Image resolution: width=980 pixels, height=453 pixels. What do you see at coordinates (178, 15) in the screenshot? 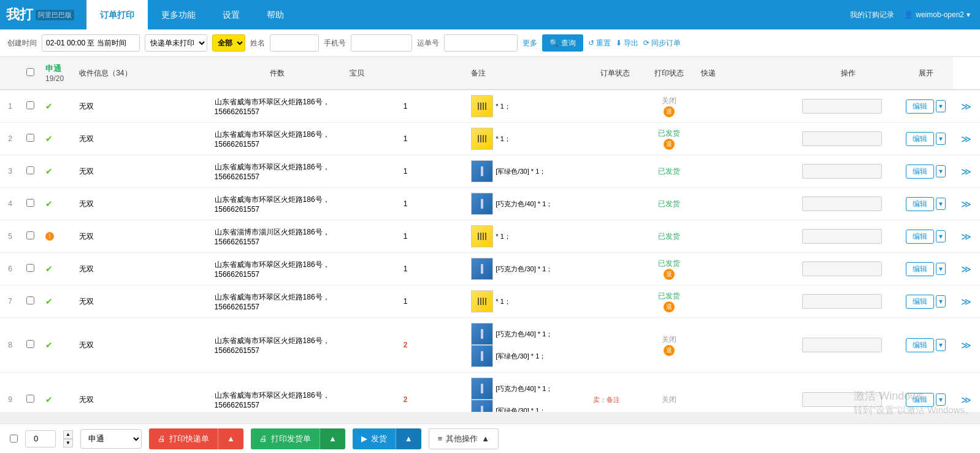
I see `nav-item-more: 更多功能` at bounding box center [178, 15].